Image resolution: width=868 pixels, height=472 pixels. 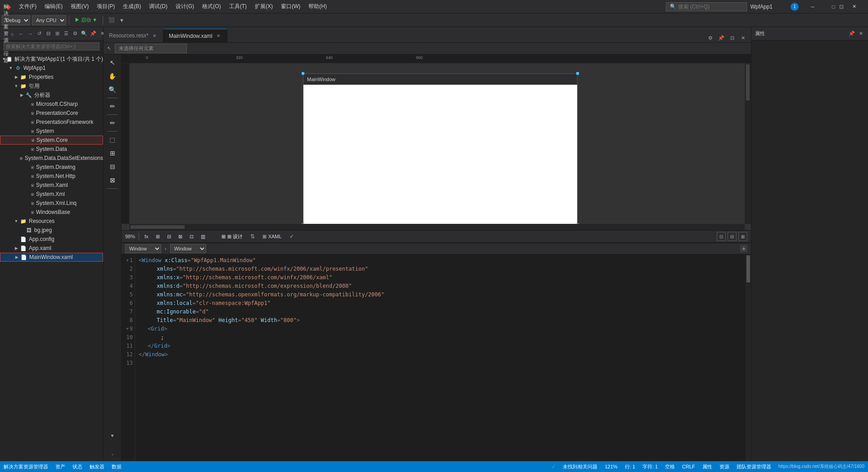 What do you see at coordinates (188, 249) in the screenshot?
I see `xaml-scope-right: Window` at bounding box center [188, 249].